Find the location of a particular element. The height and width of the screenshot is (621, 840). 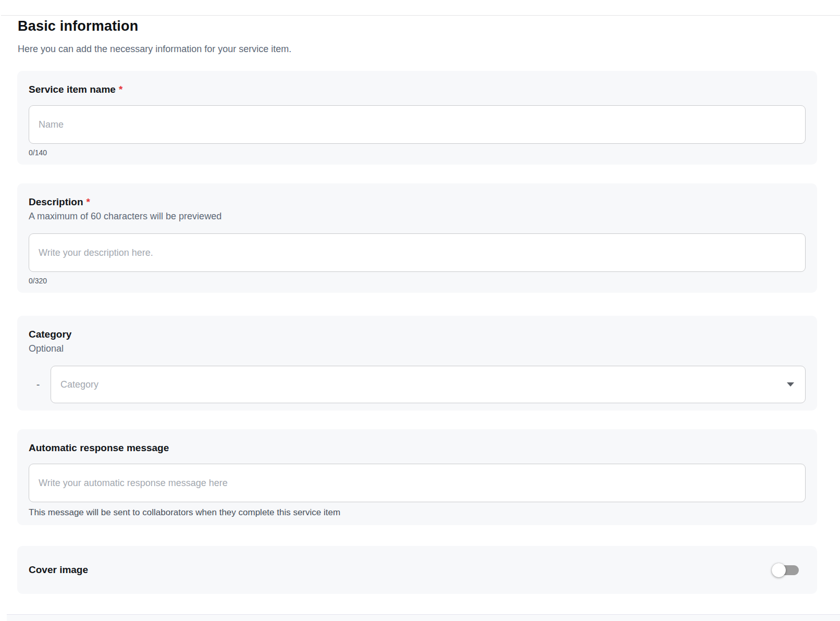

card-service-item-name: Service item name* 0/140 is located at coordinates (417, 118).